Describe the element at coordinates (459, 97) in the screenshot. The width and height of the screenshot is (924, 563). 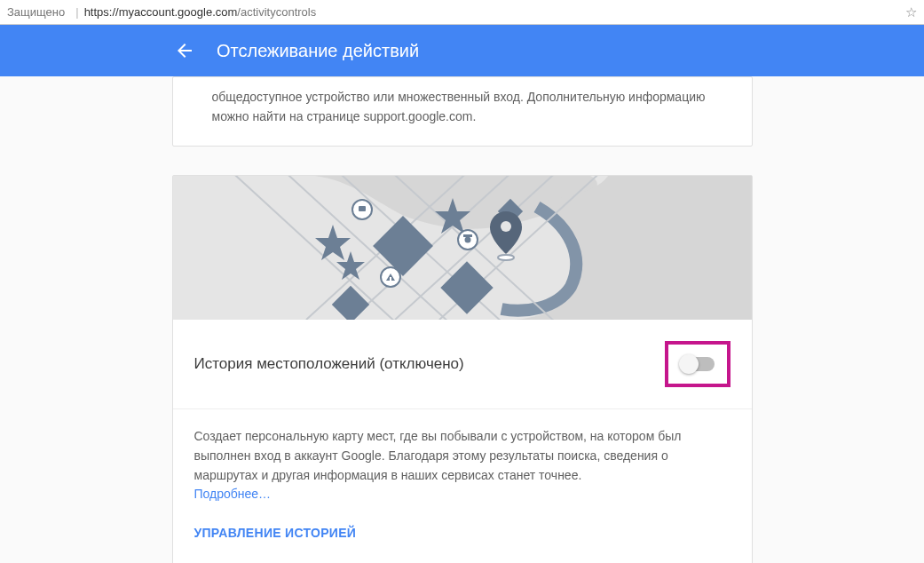
I see `prev-text-line1: общедоступное устройство или множественн…` at that location.